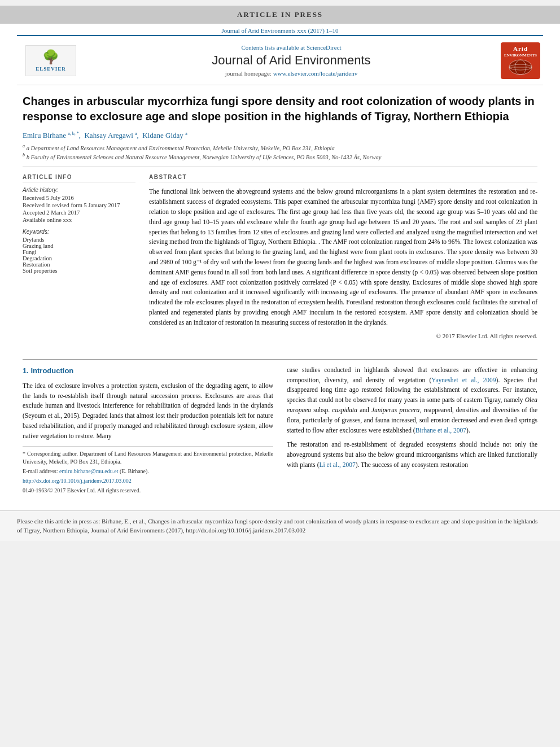  I want to click on affiliation-b: b b Faculty of Environmental Sciences an…, so click(280, 156).